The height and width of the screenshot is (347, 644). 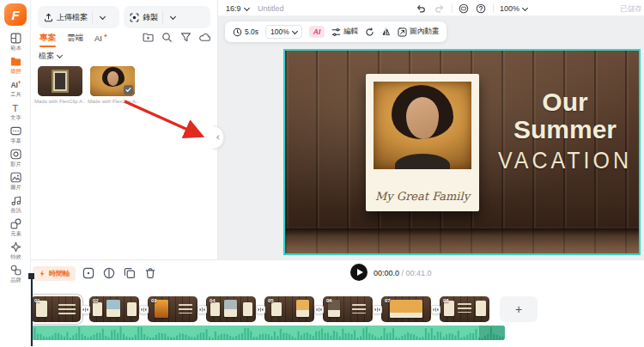 What do you see at coordinates (283, 32) in the screenshot?
I see `element-scale-dropdown: 100%` at bounding box center [283, 32].